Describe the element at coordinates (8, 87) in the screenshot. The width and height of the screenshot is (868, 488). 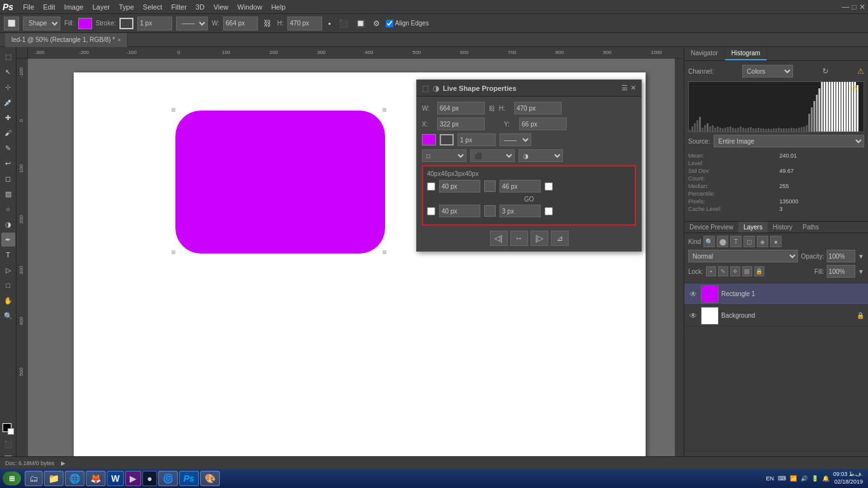
I see `crop-tool: ⊹` at that location.